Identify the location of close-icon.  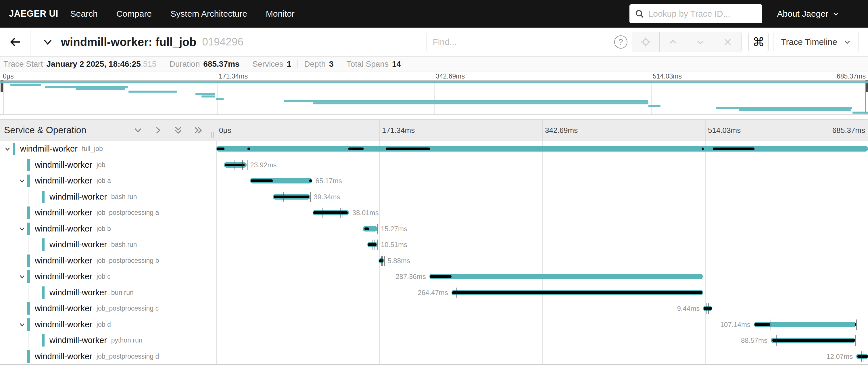
(728, 42).